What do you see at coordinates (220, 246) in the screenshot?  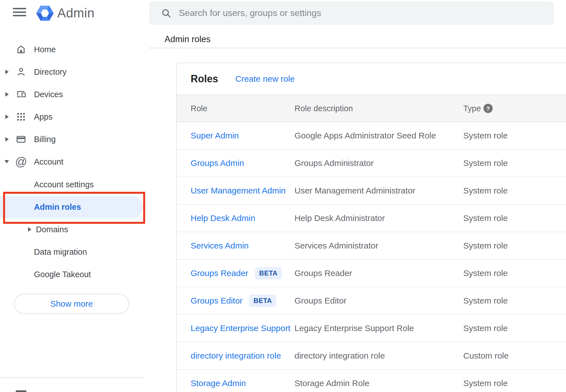 I see `role-link: Services Admin` at bounding box center [220, 246].